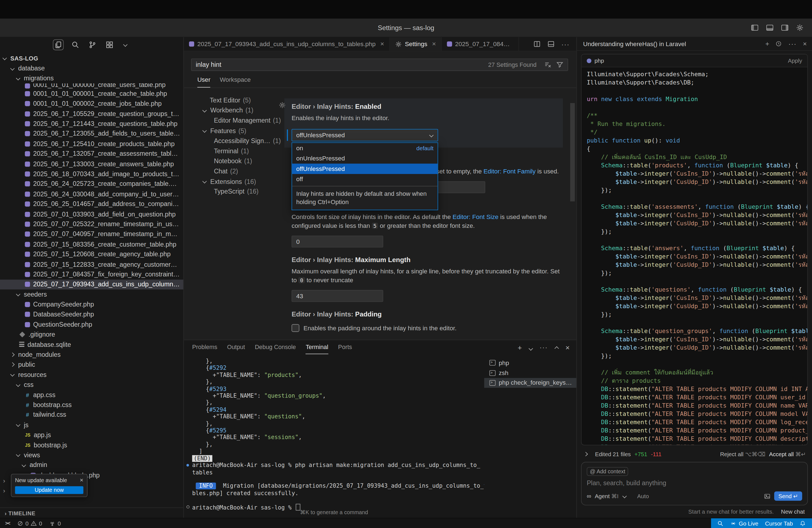 The width and height of the screenshot is (812, 528). What do you see at coordinates (92, 314) in the screenshot?
I see `tree-file-databaseseeder-php: DatabaseSeeder.php` at bounding box center [92, 314].